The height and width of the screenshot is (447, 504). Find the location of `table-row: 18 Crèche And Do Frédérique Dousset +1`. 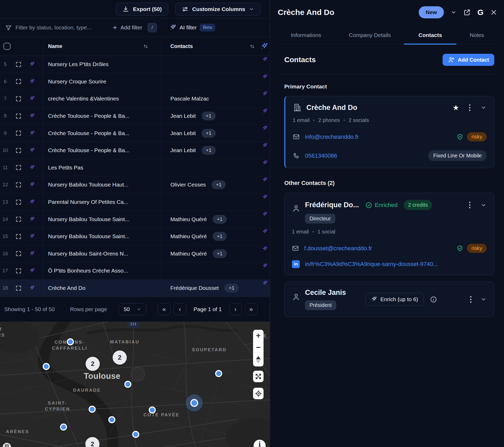

table-row: 18 Crèche And Do Frédérique Dousset +1 is located at coordinates (135, 288).